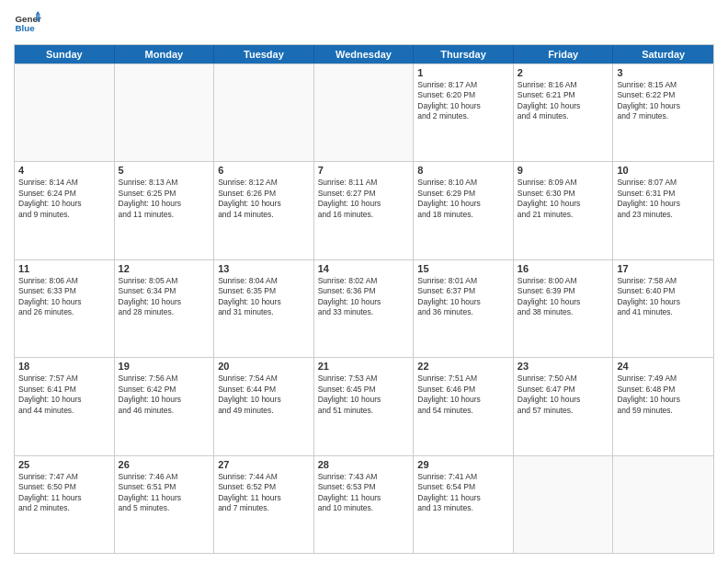  I want to click on day-cell-10: 10Sunrise: 8:07 AM Sunset: 6:31 PM Dayli…, so click(664, 210).